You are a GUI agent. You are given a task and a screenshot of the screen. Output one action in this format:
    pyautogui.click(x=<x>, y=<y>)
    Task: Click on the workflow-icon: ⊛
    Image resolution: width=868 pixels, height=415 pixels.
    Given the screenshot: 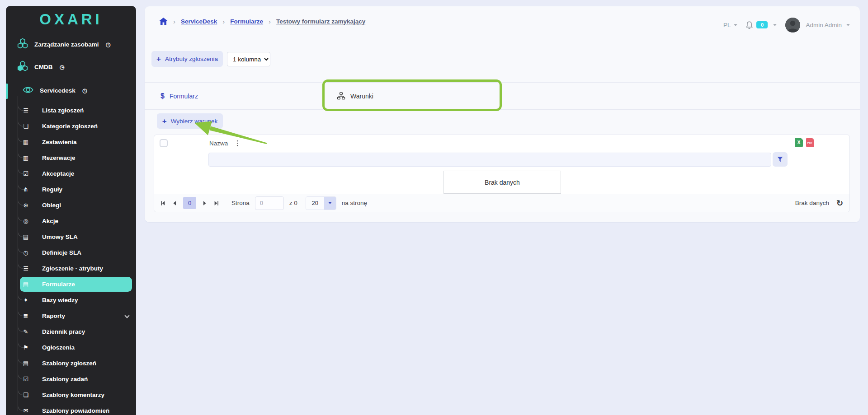 What is the action you would take?
    pyautogui.click(x=26, y=205)
    